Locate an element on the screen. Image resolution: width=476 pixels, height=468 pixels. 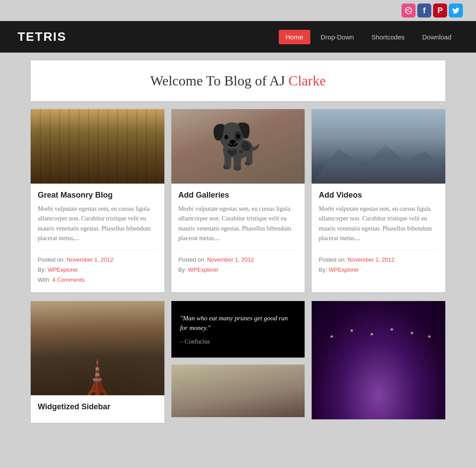
blog-card-1: Great Masonry Blog Morbi vulputate egest… is located at coordinates (97, 201).